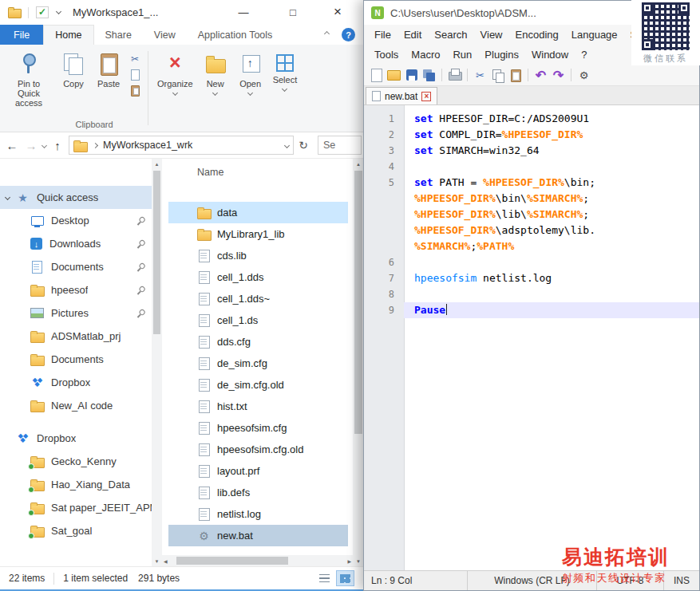  What do you see at coordinates (412, 75) in the screenshot?
I see `save-icon` at bounding box center [412, 75].